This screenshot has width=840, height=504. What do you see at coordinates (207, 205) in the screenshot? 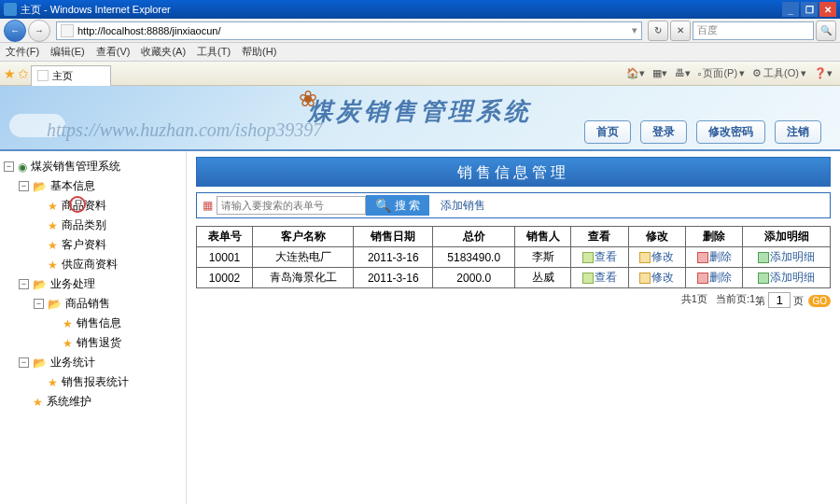
I see `form-icon: ▦` at bounding box center [207, 205].